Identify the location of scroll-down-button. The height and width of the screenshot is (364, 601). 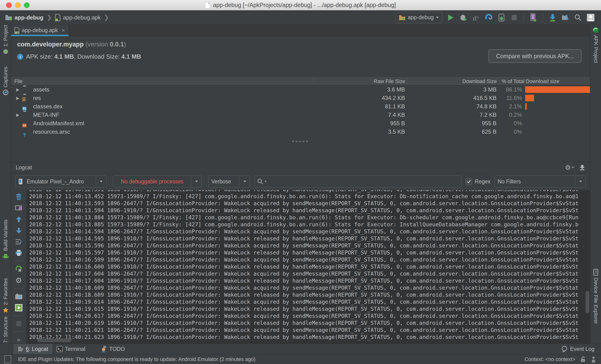
(19, 230).